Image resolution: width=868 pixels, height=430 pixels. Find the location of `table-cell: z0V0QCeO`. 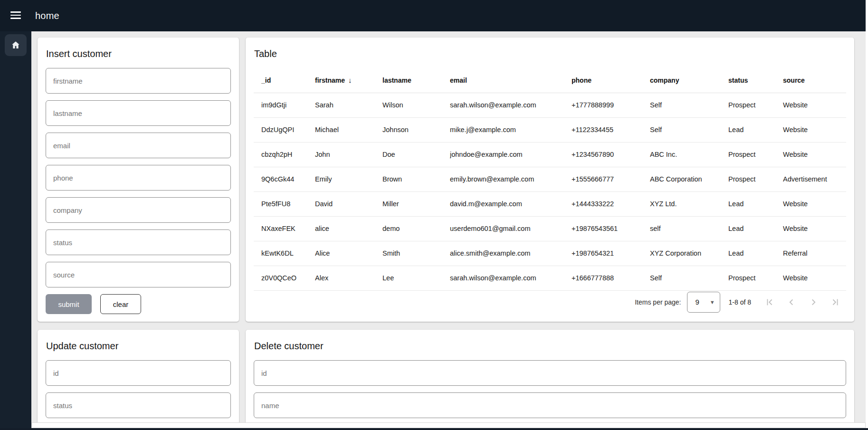

table-cell: z0V0QCeO is located at coordinates (284, 278).